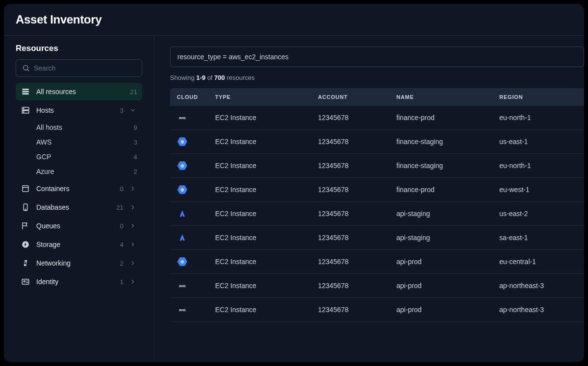 The height and width of the screenshot is (366, 588). What do you see at coordinates (79, 226) in the screenshot?
I see `nav-queues: Queues 0` at bounding box center [79, 226].